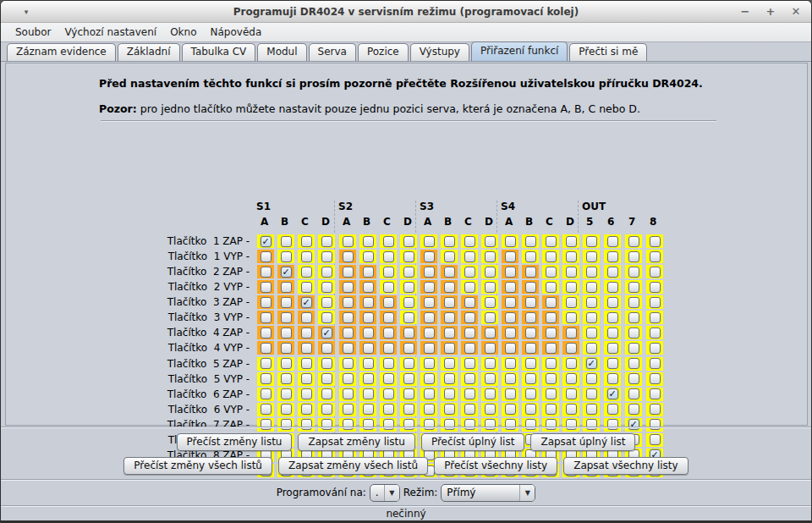  What do you see at coordinates (583, 442) in the screenshot?
I see `zapsat-pln-list-button: Zapsat úplný list` at bounding box center [583, 442].